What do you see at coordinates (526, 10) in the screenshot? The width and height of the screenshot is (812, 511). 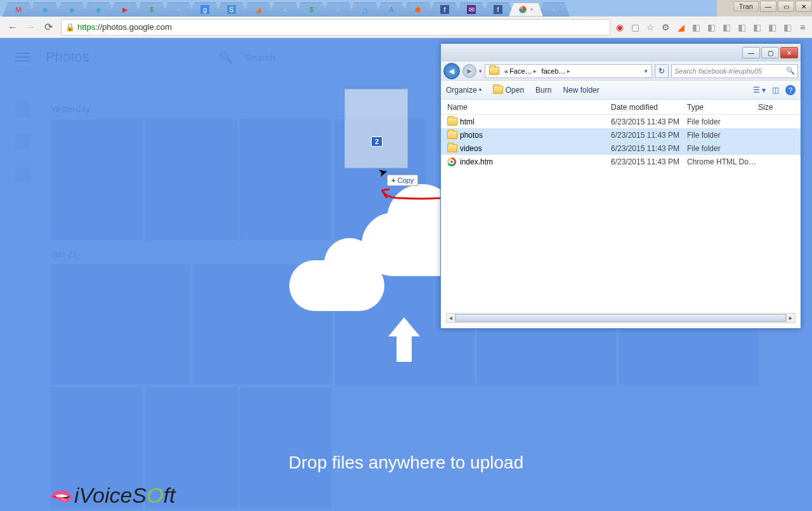 I see `browser-tab-active: ×` at bounding box center [526, 10].